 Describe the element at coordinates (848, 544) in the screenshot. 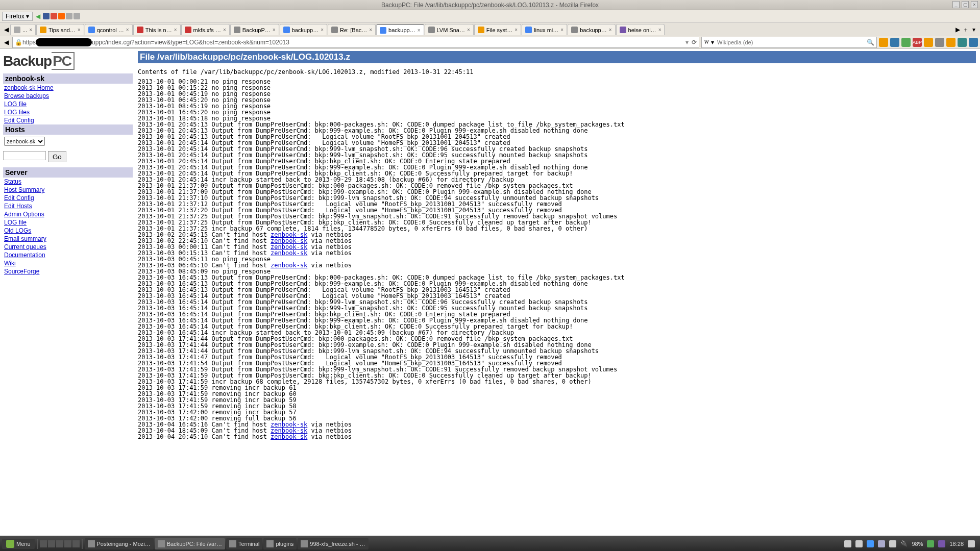

I see `tray-network-icon` at that location.